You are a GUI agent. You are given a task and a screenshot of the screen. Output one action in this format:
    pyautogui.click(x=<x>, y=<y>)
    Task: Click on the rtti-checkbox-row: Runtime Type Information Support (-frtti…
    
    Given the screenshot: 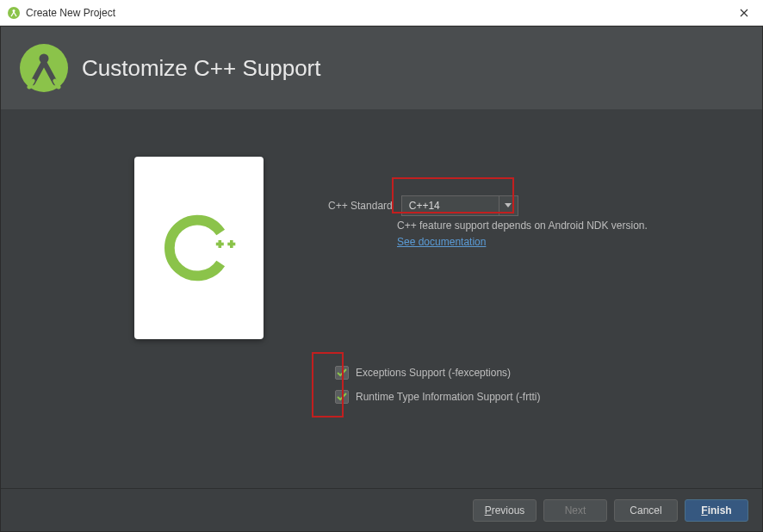 What is the action you would take?
    pyautogui.click(x=437, y=397)
    